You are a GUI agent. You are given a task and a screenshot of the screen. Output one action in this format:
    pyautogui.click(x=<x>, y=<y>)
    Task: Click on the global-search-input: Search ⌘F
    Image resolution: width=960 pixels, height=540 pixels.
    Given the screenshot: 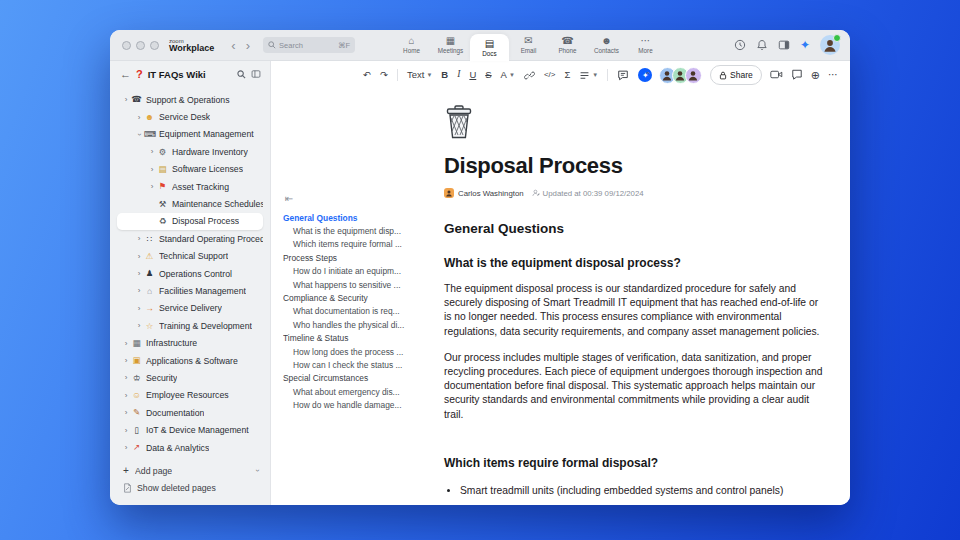 What is the action you would take?
    pyautogui.click(x=309, y=45)
    